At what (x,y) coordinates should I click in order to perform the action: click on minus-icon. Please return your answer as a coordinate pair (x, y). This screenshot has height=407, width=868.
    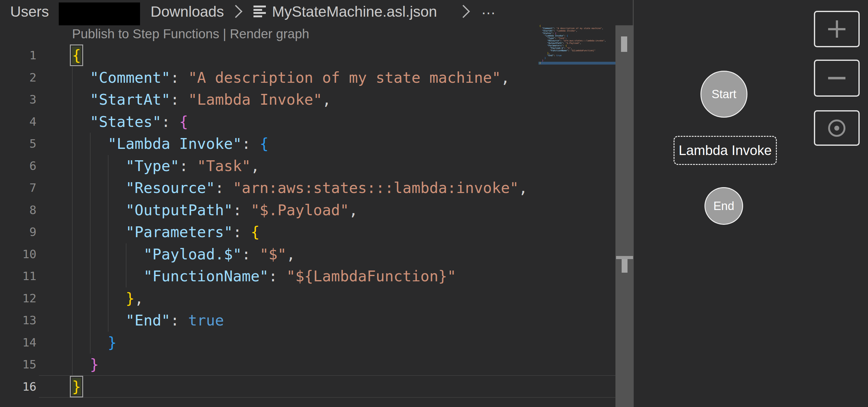
    Looking at the image, I should click on (837, 78).